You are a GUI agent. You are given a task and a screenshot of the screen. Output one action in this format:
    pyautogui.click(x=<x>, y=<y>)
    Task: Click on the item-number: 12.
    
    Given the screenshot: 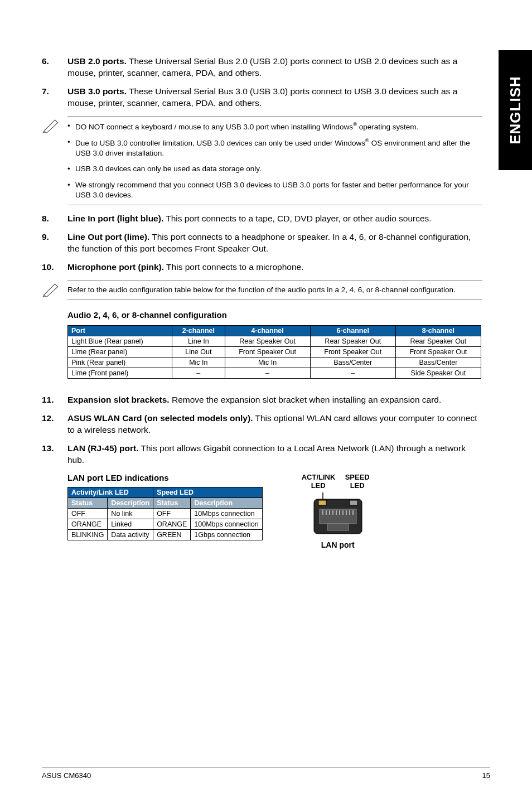 What is the action you would take?
    pyautogui.click(x=55, y=424)
    